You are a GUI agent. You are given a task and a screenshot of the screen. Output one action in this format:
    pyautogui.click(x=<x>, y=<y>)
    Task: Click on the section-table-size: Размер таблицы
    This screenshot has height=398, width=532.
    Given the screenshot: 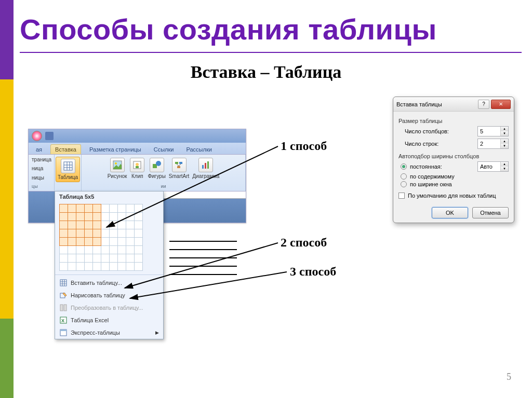 What is the action you would take?
    pyautogui.click(x=454, y=121)
    